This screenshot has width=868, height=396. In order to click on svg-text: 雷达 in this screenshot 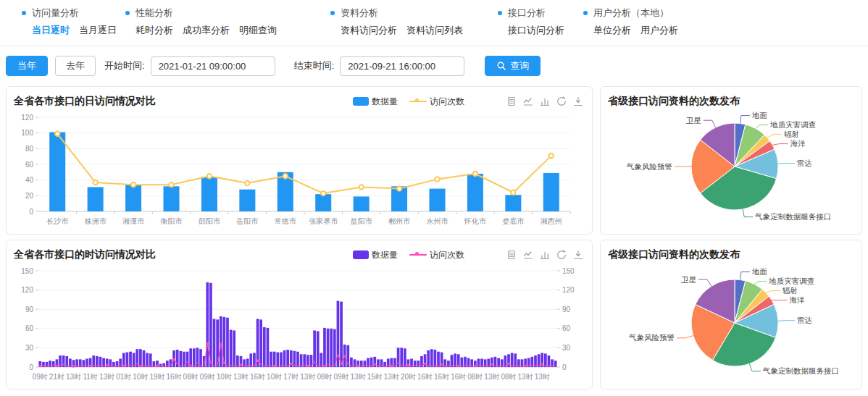, I will do `click(804, 320)`.